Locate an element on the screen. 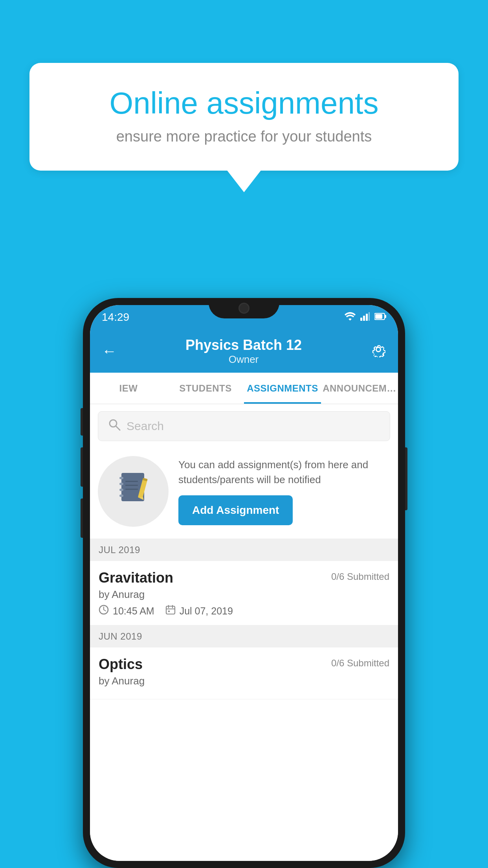 This screenshot has width=488, height=868. settings-icon is located at coordinates (378, 351).